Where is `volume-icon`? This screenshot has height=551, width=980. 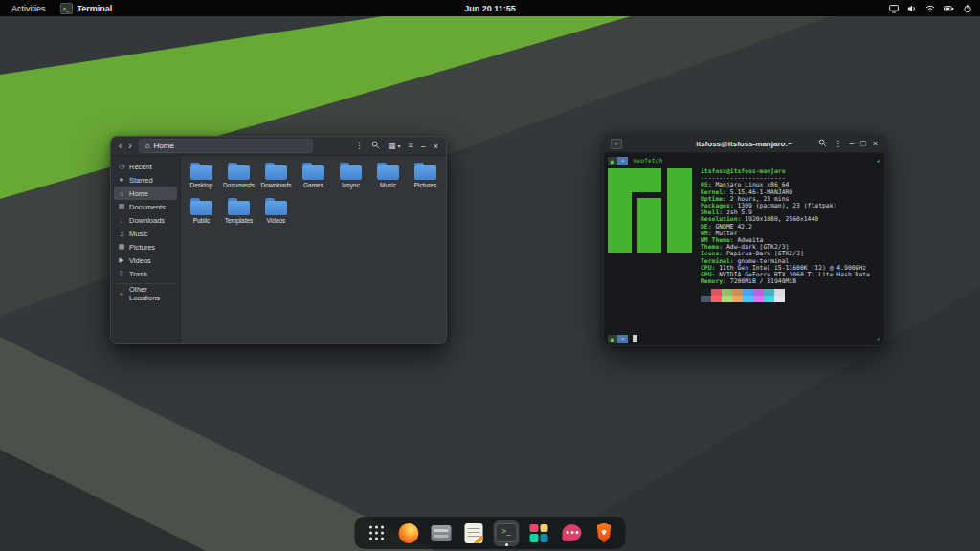
volume-icon is located at coordinates (912, 9).